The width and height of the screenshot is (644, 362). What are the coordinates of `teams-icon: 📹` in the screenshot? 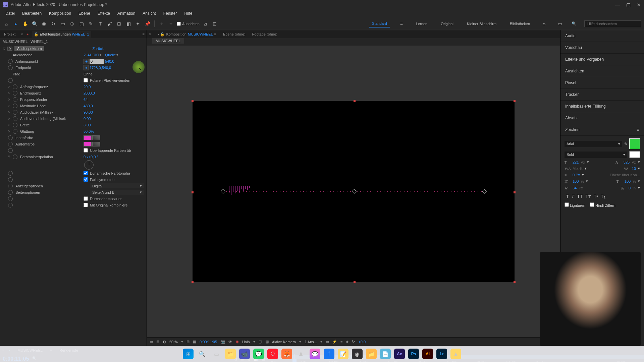 It's located at (245, 354).